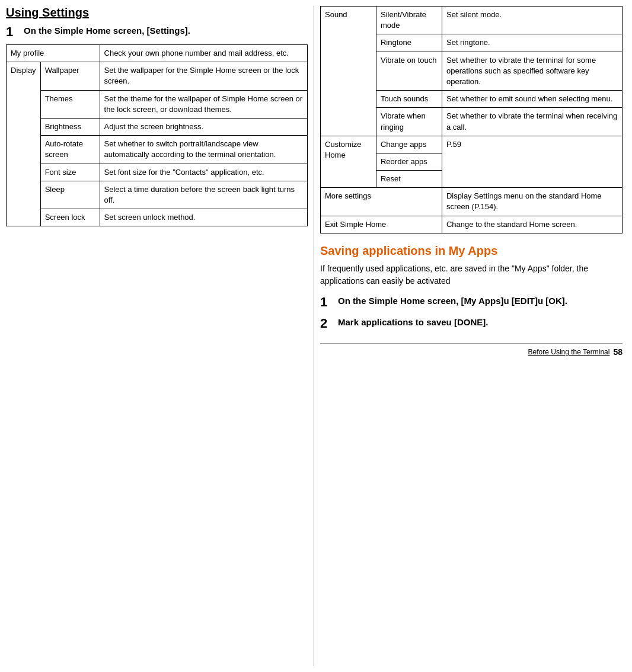  I want to click on saving-section: Saving applications in My Apps If freque…, so click(471, 288).